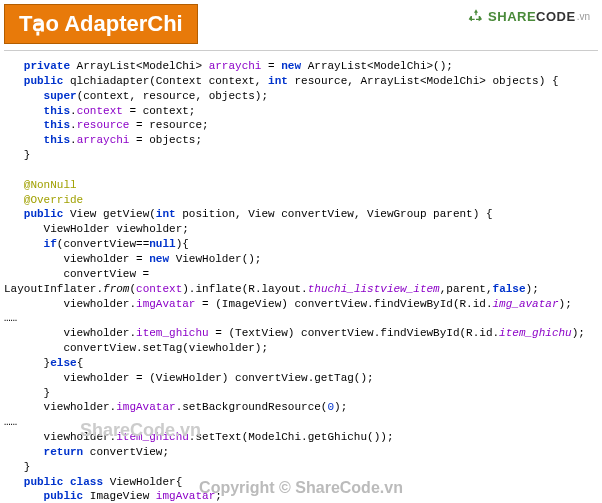 The image size is (602, 503). What do you see at coordinates (101, 24) in the screenshot?
I see `page-title: Tạo AdapterChi` at bounding box center [101, 24].